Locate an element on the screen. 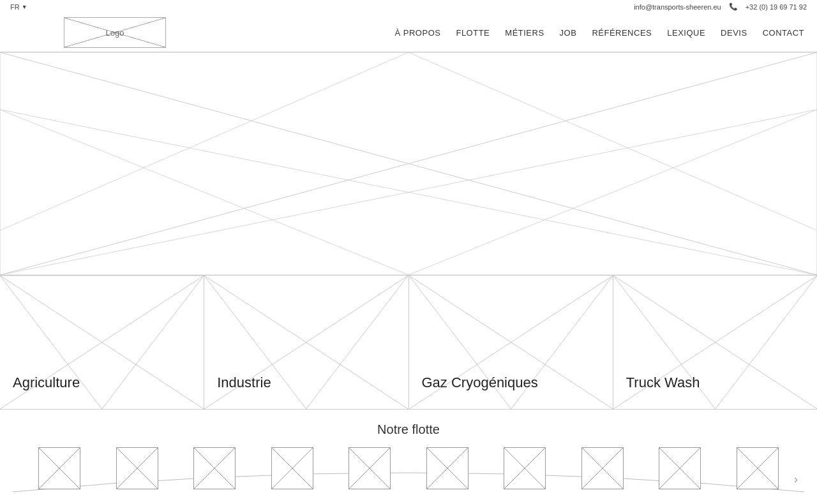 This screenshot has width=817, height=504. main-nav: À PROPOS FLOTTE MÉTIERS JOB RÉFÉRENCES L… is located at coordinates (600, 33).